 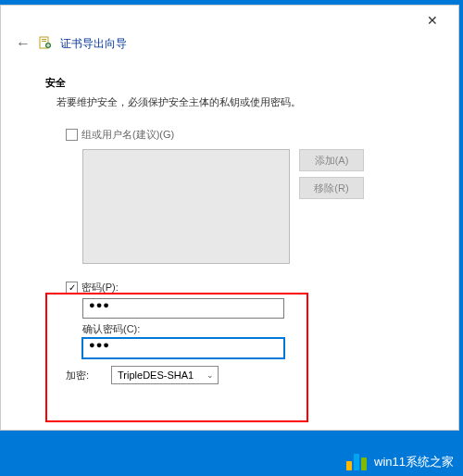 What do you see at coordinates (100, 287) in the screenshot?
I see `password-label: 密码(P):` at bounding box center [100, 287].